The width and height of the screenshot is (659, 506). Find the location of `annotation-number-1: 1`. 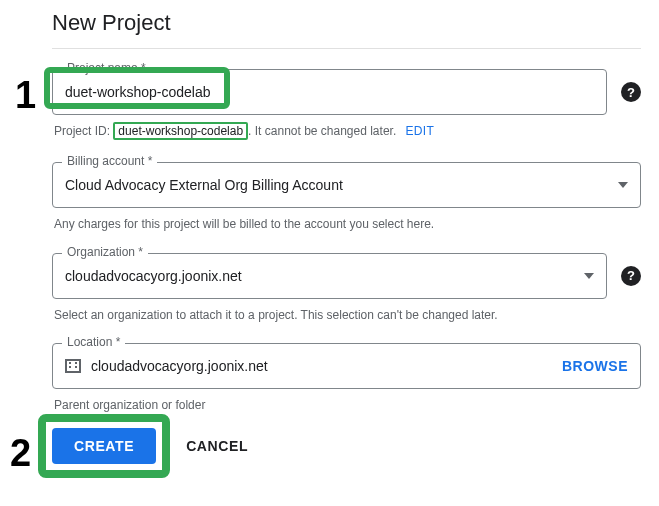

annotation-number-1: 1 is located at coordinates (26, 96).